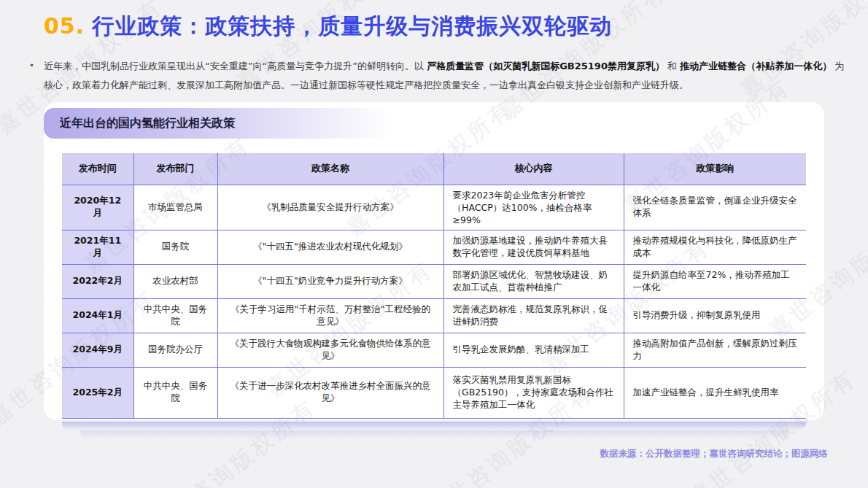 Image resolution: width=868 pixels, height=488 pixels. I want to click on cell-date: 2025年2月, so click(98, 392).